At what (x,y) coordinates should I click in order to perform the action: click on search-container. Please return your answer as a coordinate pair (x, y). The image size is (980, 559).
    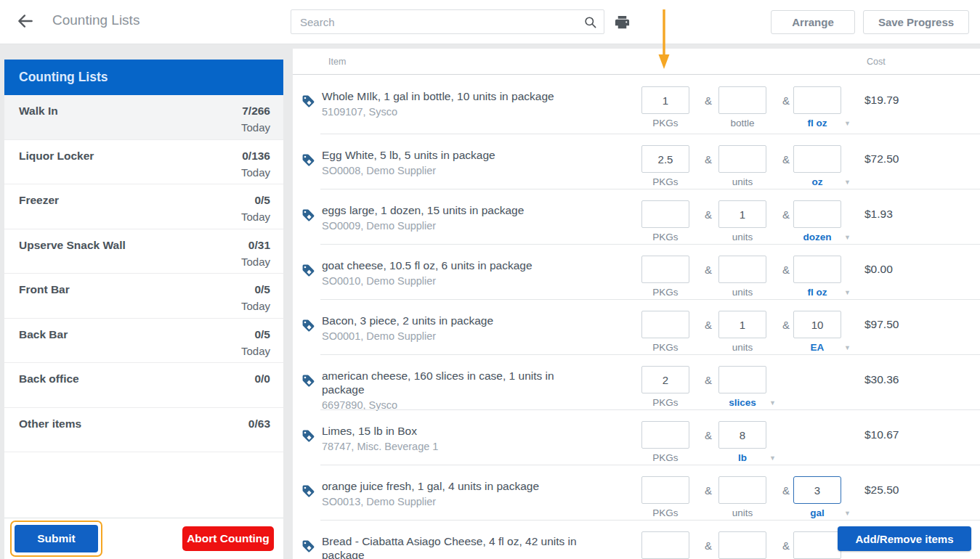
    Looking at the image, I should click on (448, 22).